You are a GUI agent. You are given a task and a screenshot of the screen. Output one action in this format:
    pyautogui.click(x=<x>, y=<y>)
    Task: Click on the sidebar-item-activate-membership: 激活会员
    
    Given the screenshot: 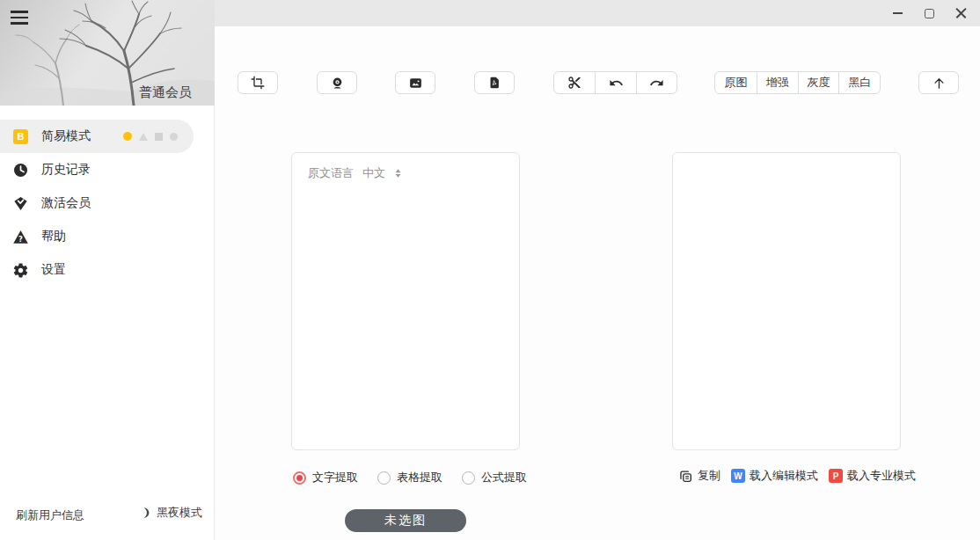 What is the action you would take?
    pyautogui.click(x=97, y=203)
    